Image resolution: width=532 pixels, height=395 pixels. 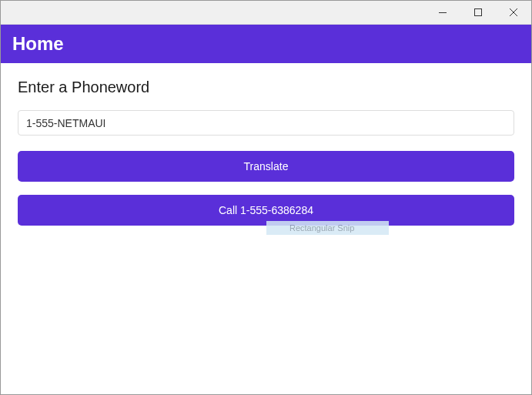 What do you see at coordinates (443, 12) in the screenshot?
I see `minimize-icon` at bounding box center [443, 12].